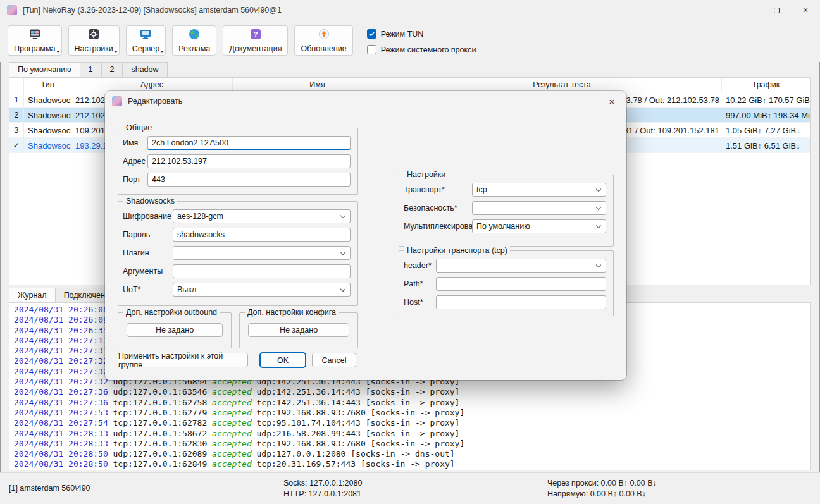  What do you see at coordinates (48, 85) in the screenshot?
I see `column-header-type: Тип` at bounding box center [48, 85].